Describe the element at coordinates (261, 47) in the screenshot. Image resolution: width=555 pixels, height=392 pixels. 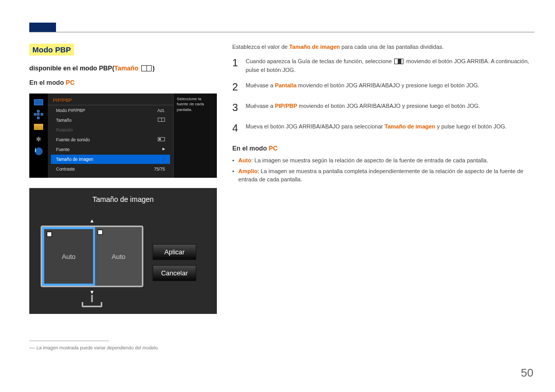
I see `intro-pre: Establezca el valor de` at that location.